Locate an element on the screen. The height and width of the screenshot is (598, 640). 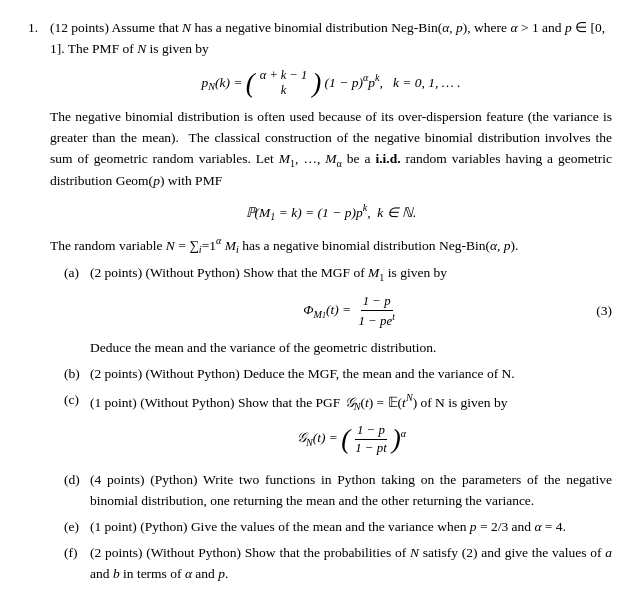
subpart-e-python: (Python) is located at coordinates (164, 526).